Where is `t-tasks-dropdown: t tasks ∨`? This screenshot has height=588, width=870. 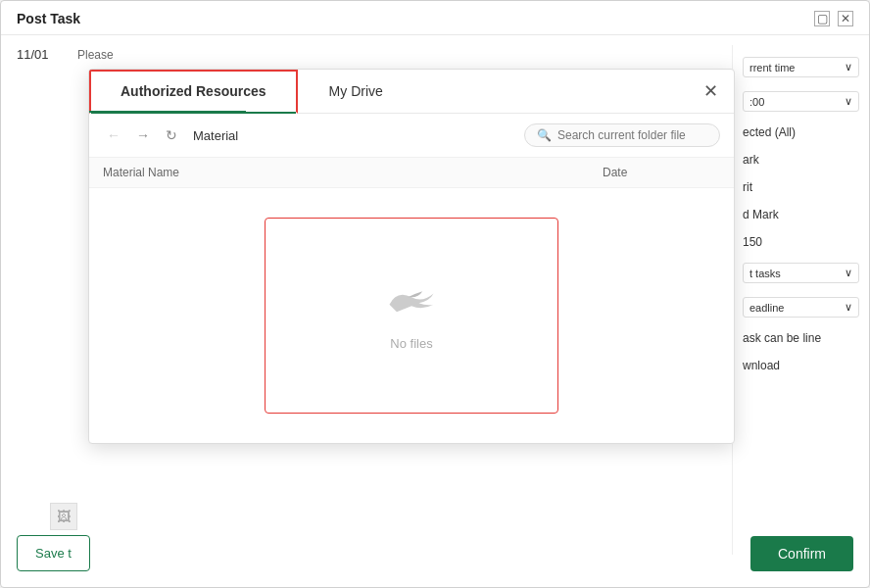
t-tasks-dropdown: t tasks ∨ is located at coordinates (801, 272).